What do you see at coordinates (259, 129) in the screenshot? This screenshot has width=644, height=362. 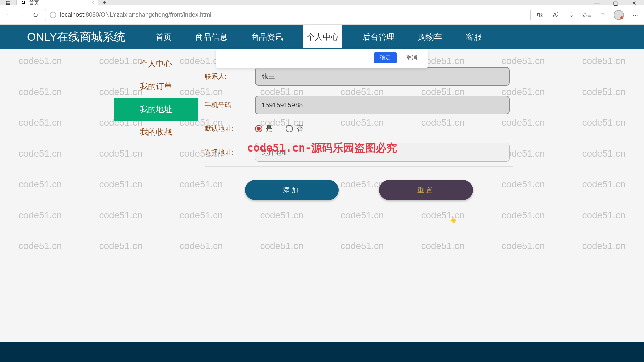 I see `radio-yes-circle` at bounding box center [259, 129].